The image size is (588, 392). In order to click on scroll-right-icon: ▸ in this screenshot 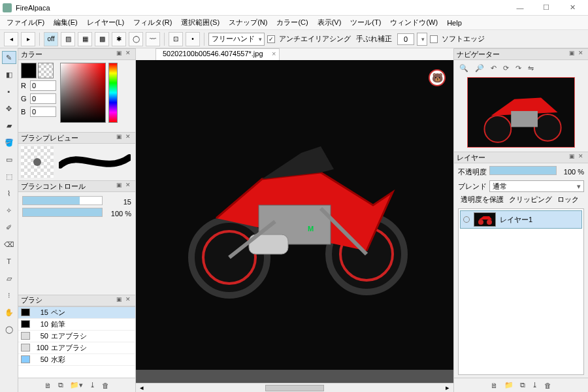, I will do `click(448, 388)`.